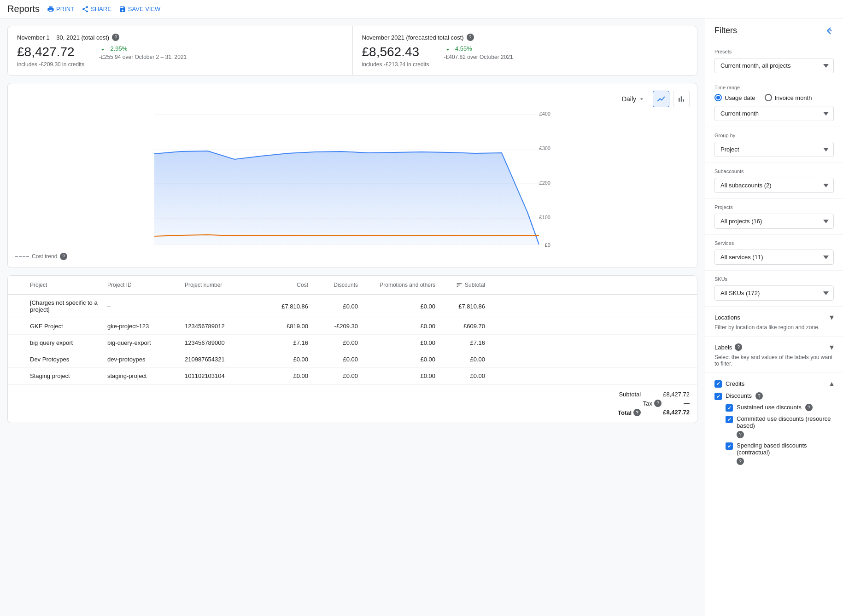 This screenshot has height=616, width=843. I want to click on projects-label: Projects, so click(774, 207).